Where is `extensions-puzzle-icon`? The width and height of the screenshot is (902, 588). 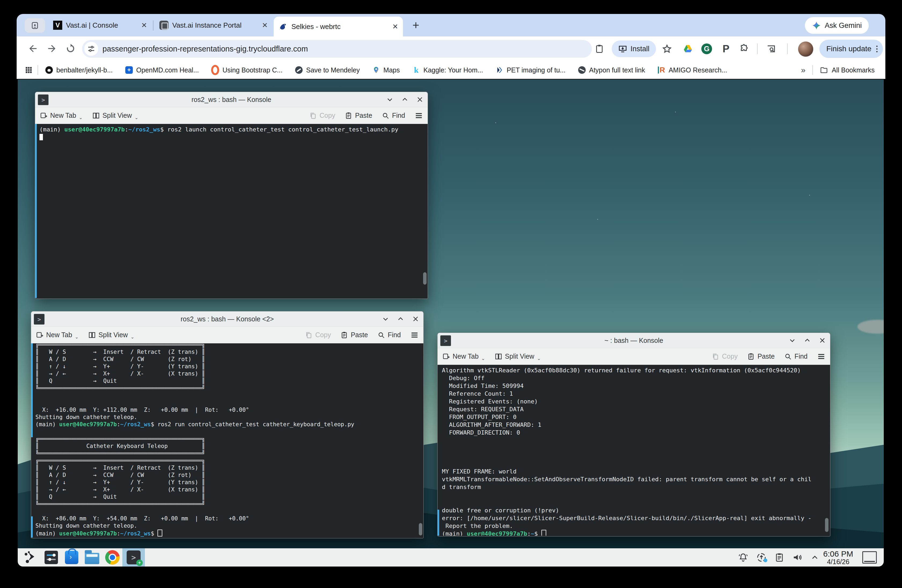 extensions-puzzle-icon is located at coordinates (744, 49).